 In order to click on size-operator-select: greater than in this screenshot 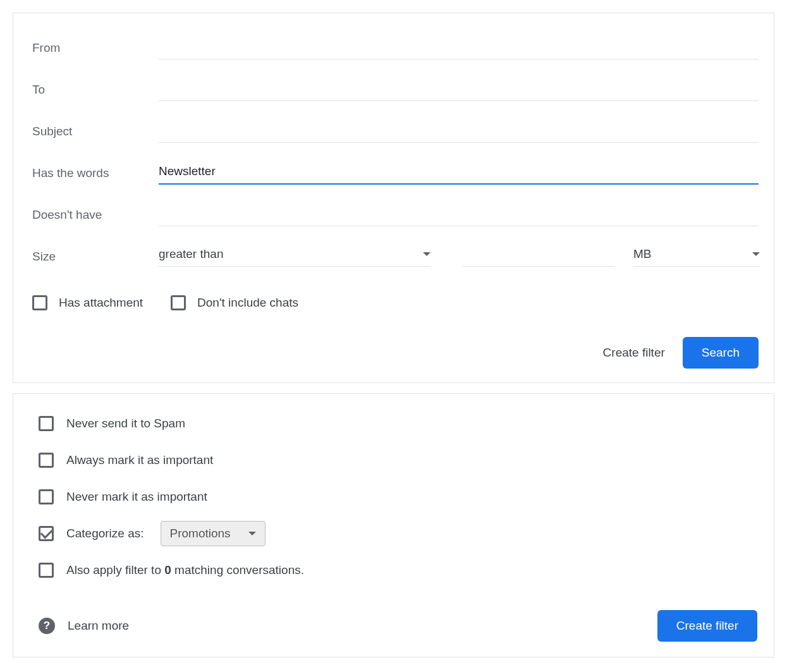, I will do `click(295, 257)`.